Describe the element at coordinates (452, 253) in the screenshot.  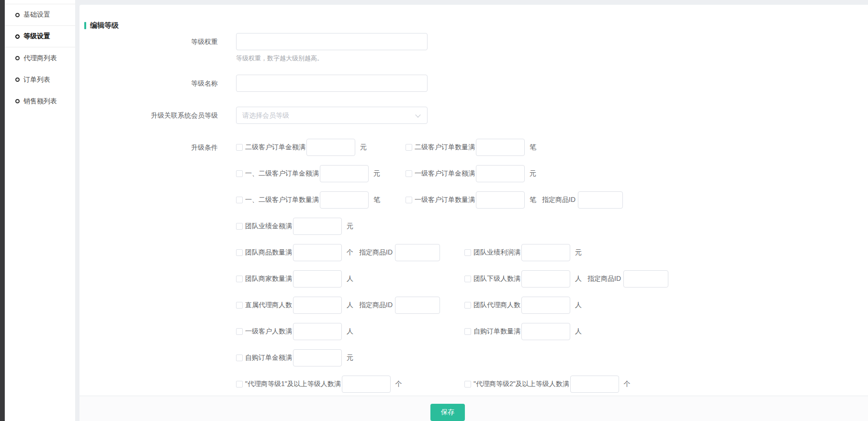
I see `condition-row: 团队商品数量满 个 指定商品ID 团队业绩利润满 元` at that location.